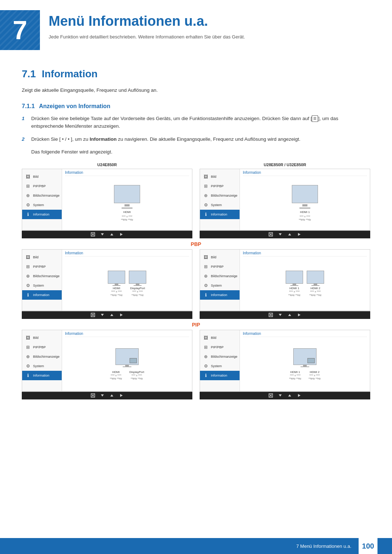 This screenshot has height=554, width=392. I want to click on monitor-ui-pbp-right: 🖼 Bild ⊞ PIP/PBP ⊕ Bildschirmanzeige, so click(285, 284).